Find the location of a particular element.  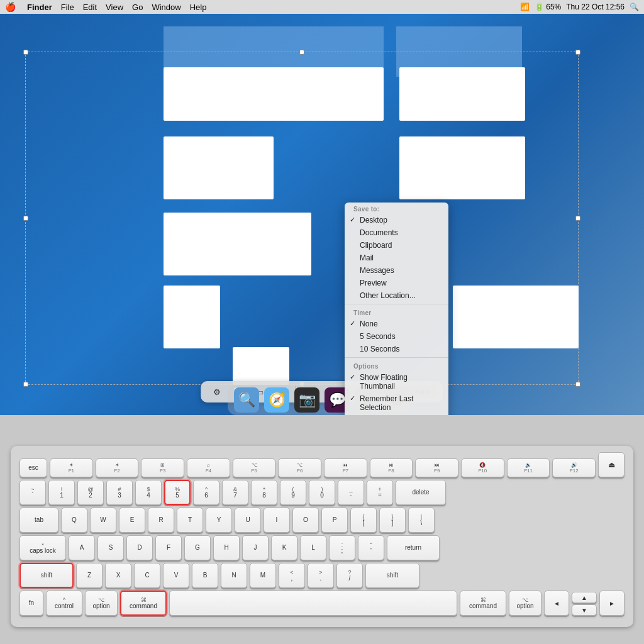

menu-clipboard: Clipboard is located at coordinates (396, 245).